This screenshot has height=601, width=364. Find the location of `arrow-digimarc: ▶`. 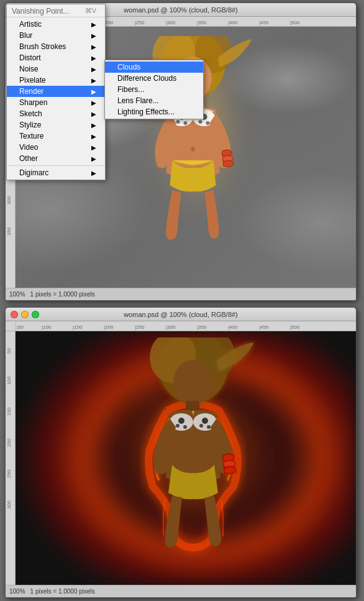

arrow-digimarc: ▶ is located at coordinates (94, 173).